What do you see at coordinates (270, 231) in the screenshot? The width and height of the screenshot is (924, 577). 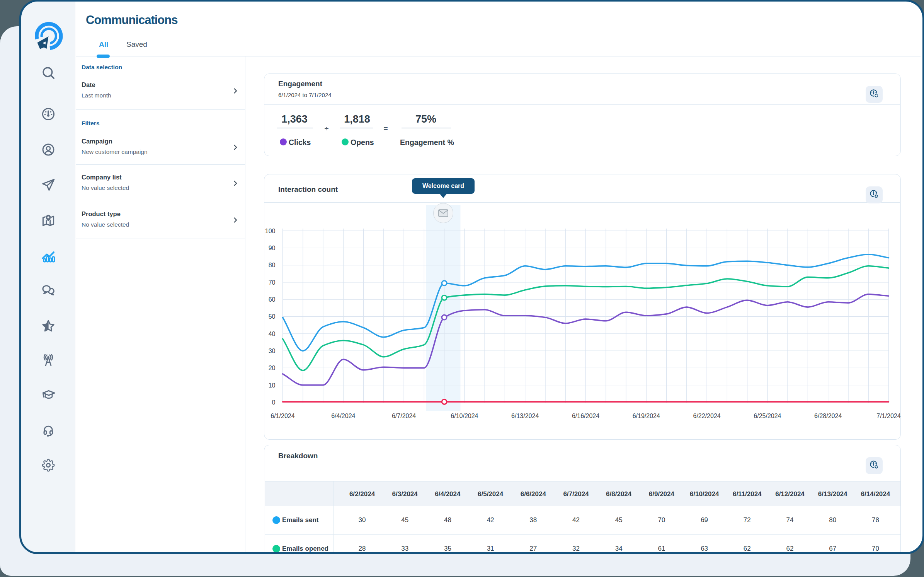 I see `y-tick-label: 100` at bounding box center [270, 231].